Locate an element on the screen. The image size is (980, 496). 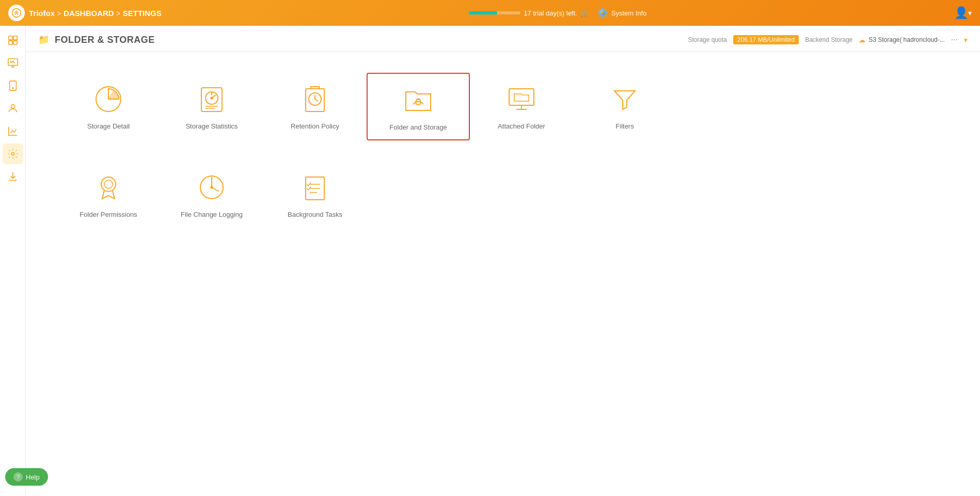
sidebar-item-dashboard is located at coordinates (13, 40).